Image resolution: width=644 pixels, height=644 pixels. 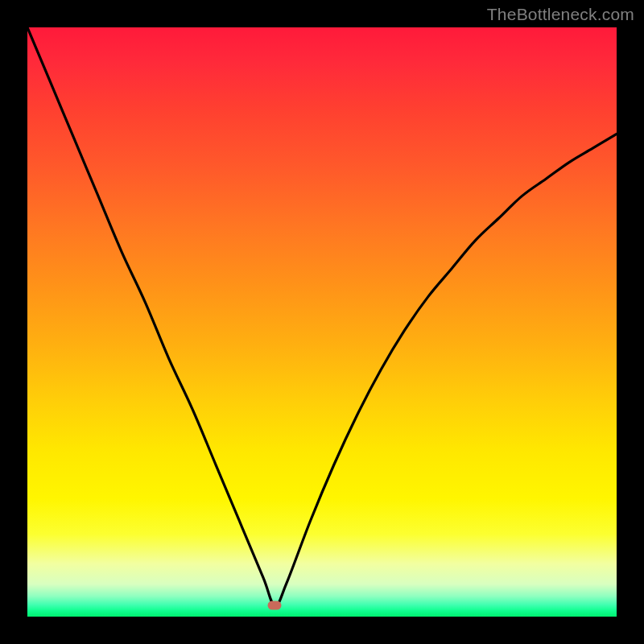 What do you see at coordinates (275, 605) in the screenshot?
I see `optimal-point-marker` at bounding box center [275, 605].